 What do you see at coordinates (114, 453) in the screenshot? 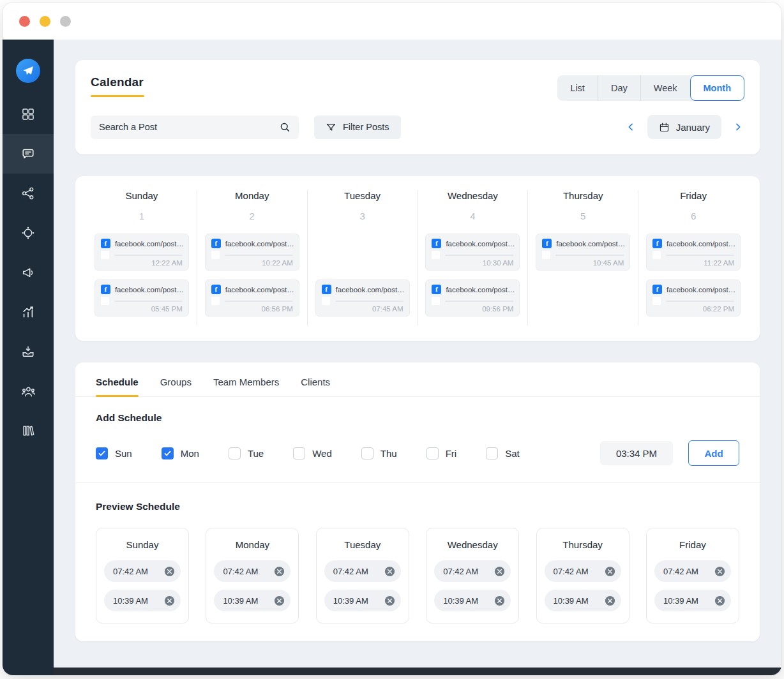
I see `day-checkbox-sun: Sun` at bounding box center [114, 453].